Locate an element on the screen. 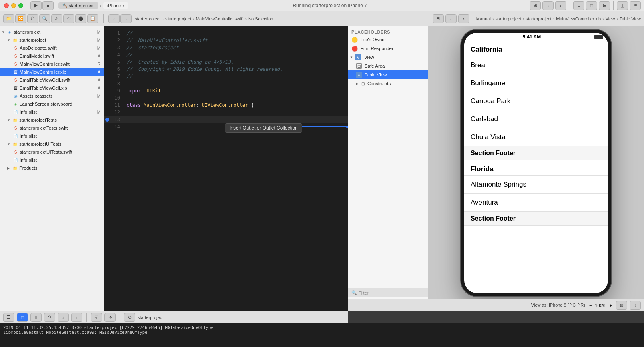  report-btn: 📋 is located at coordinates (93, 19).